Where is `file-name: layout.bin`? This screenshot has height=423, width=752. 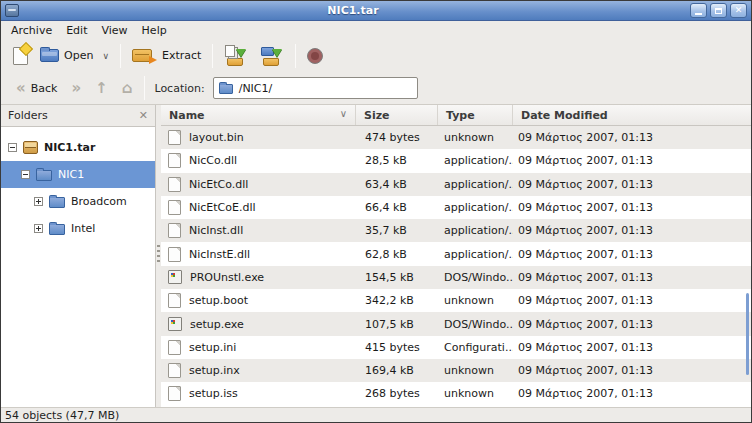
file-name: layout.bin is located at coordinates (216, 138).